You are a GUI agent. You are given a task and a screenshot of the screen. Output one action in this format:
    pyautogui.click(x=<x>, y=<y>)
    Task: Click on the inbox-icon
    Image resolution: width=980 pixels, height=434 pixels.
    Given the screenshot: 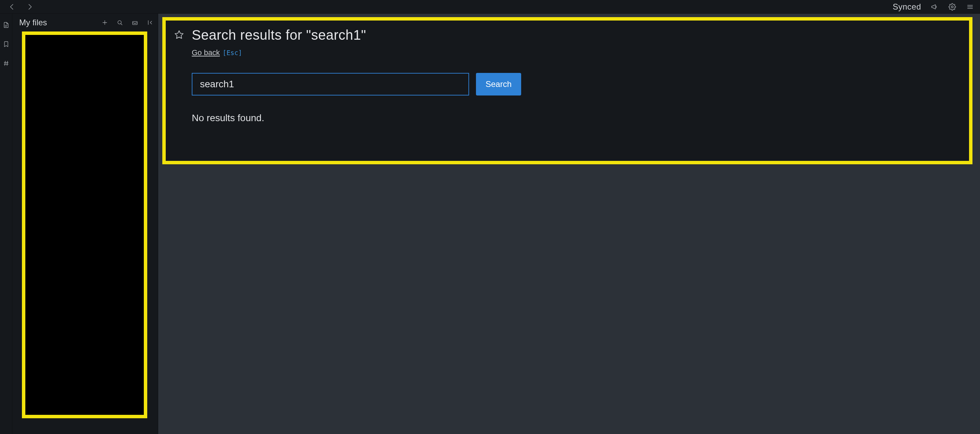 What is the action you would take?
    pyautogui.click(x=135, y=22)
    